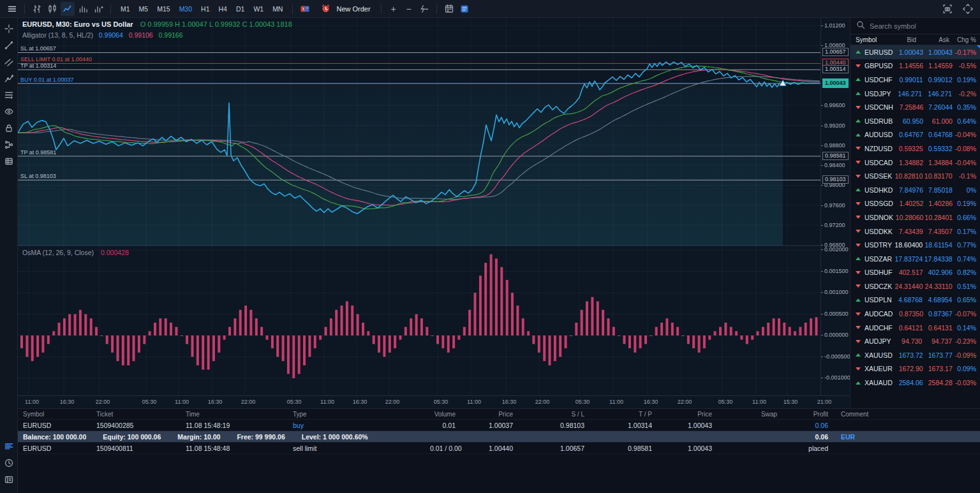  I want to click on trendline-icon, so click(9, 45).